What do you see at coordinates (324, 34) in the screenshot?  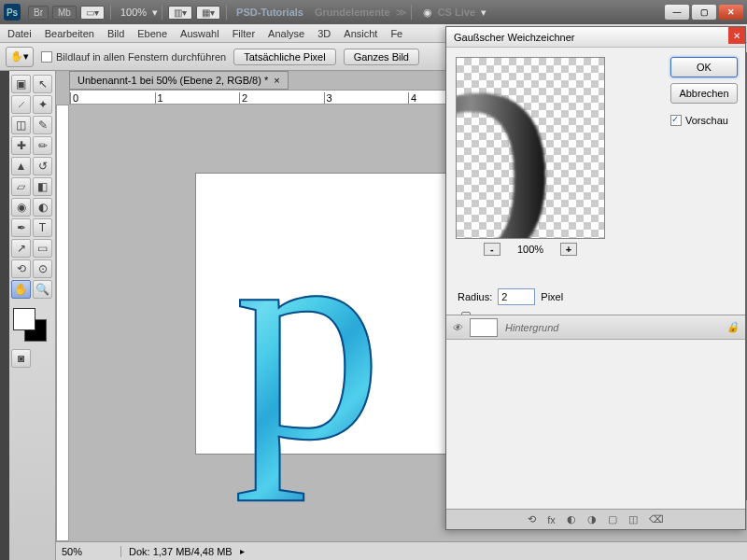 I see `menu-3d: 3D` at bounding box center [324, 34].